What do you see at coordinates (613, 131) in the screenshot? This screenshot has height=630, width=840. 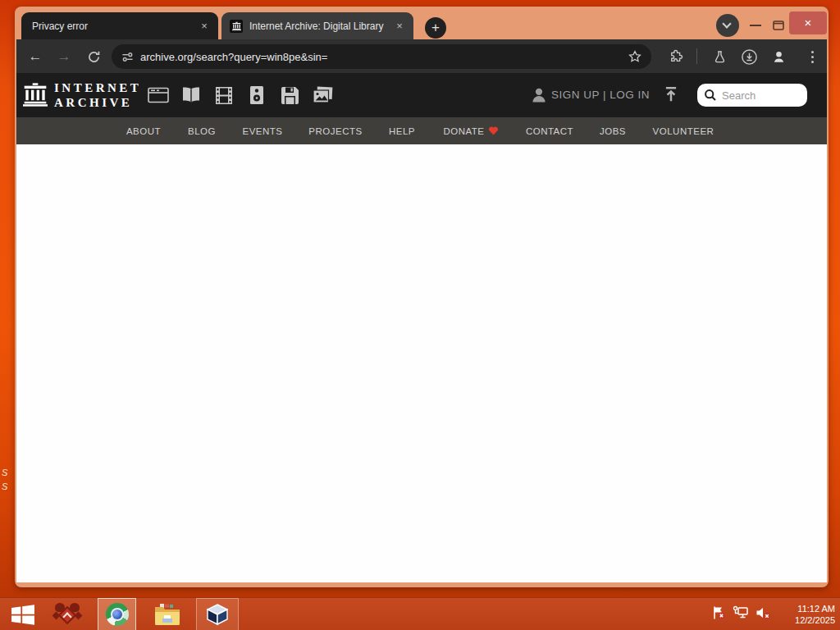 I see `nav-jobs: JOBS` at bounding box center [613, 131].